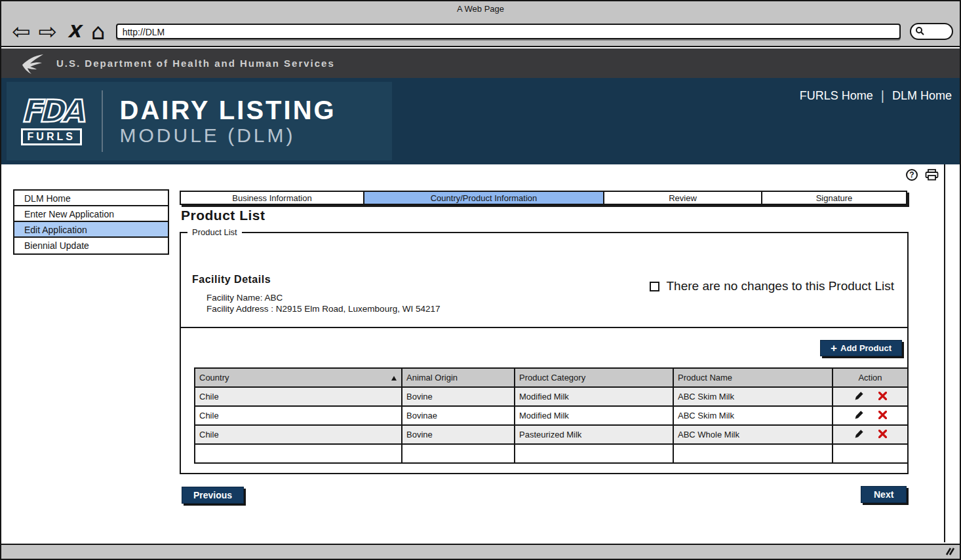 The width and height of the screenshot is (961, 560). What do you see at coordinates (91, 246) in the screenshot?
I see `sidebar-item-biennial-update: Biennial Update` at bounding box center [91, 246].